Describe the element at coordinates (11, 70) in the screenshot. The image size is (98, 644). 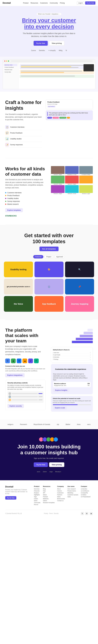
I see `mock-sidebar-research: Research repo` at that location.